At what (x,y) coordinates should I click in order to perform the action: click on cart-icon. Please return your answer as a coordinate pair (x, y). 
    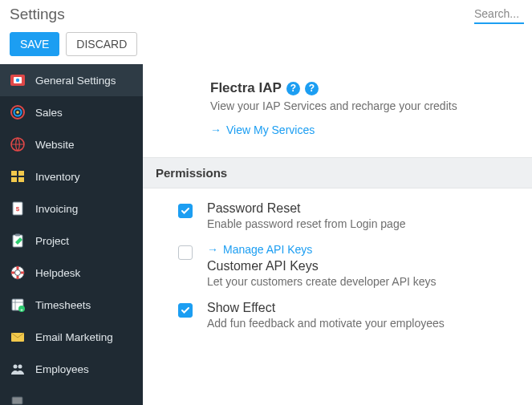
    Looking at the image, I should click on (18, 399).